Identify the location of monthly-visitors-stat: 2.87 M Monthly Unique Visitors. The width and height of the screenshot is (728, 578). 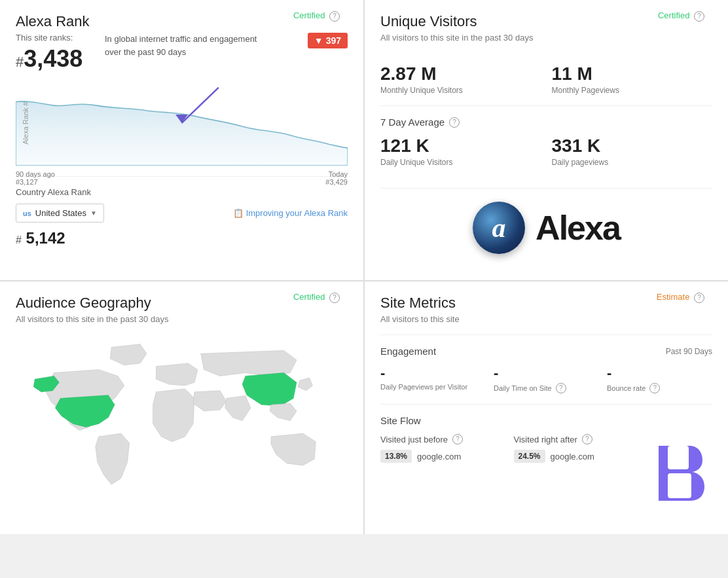
(461, 79).